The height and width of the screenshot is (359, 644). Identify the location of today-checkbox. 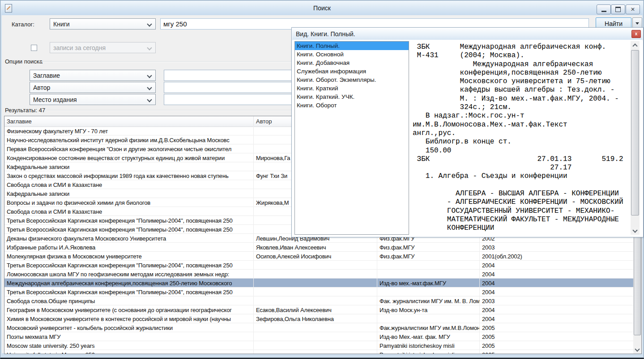
(34, 48).